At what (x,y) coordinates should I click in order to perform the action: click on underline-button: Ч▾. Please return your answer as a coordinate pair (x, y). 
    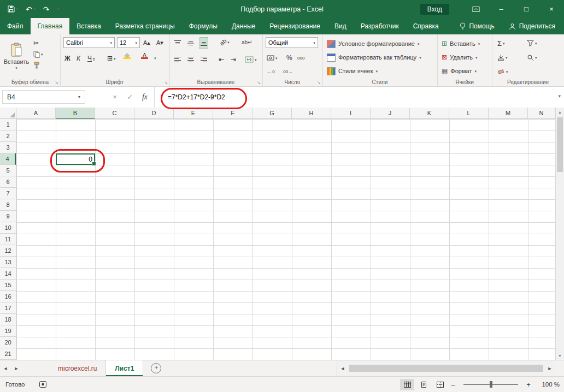
    Looking at the image, I should click on (91, 58).